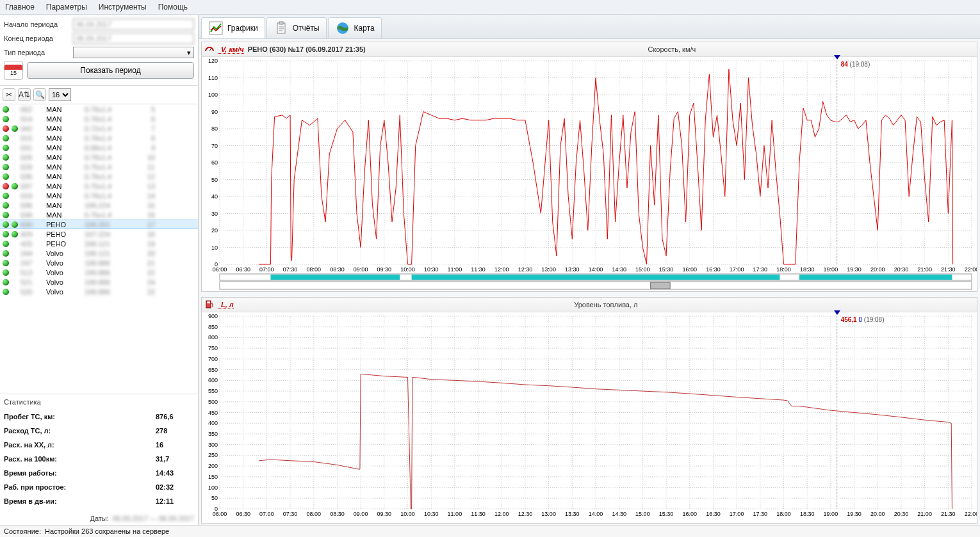  What do you see at coordinates (99, 249) in the screenshot?
I see `vehicle-list: 002MAN0.78x1.45014MAN0.78x1.46042MAN0.72…` at bounding box center [99, 249].